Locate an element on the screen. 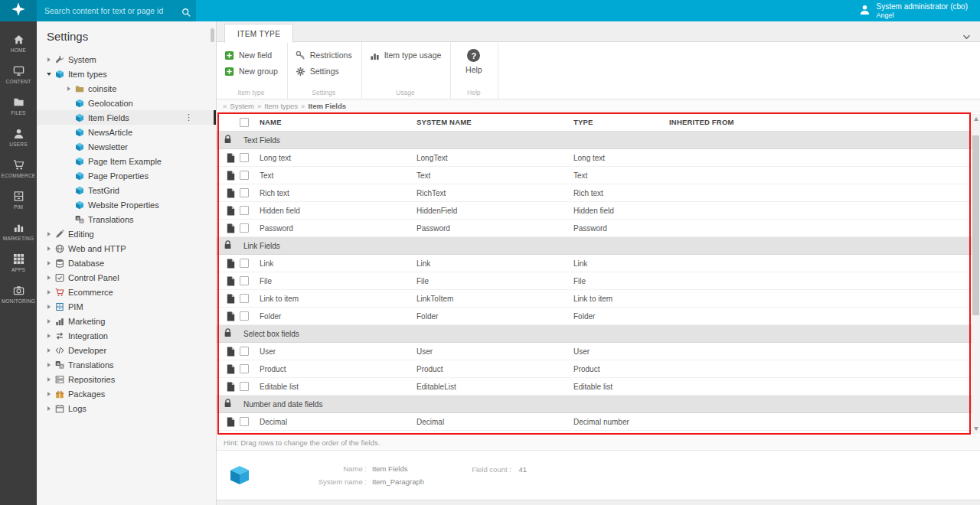  column-header-inherited-from: INHERITED FROM is located at coordinates (821, 122).